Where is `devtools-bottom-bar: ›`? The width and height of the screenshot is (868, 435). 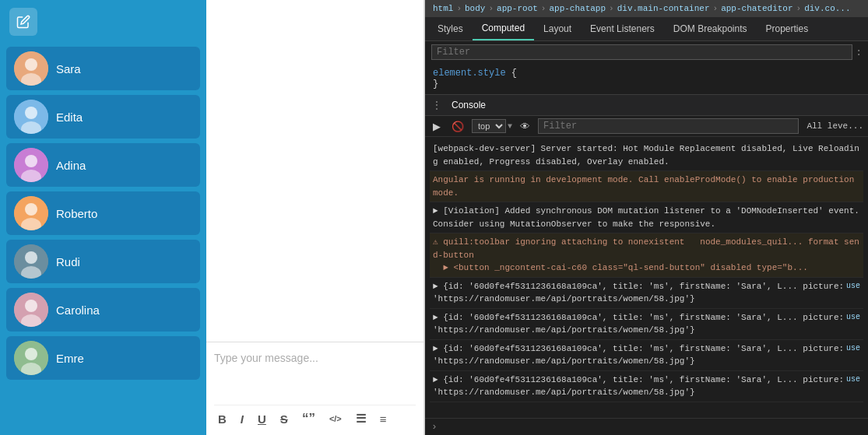
devtools-bottom-bar: › is located at coordinates (646, 426).